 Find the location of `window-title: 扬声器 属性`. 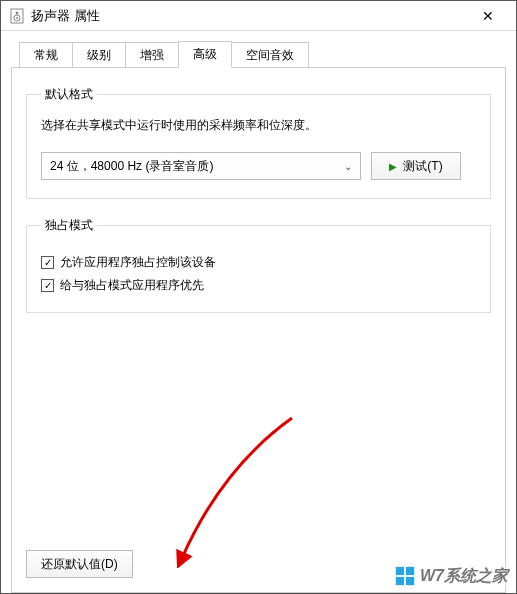

window-title: 扬声器 属性 is located at coordinates (250, 16).